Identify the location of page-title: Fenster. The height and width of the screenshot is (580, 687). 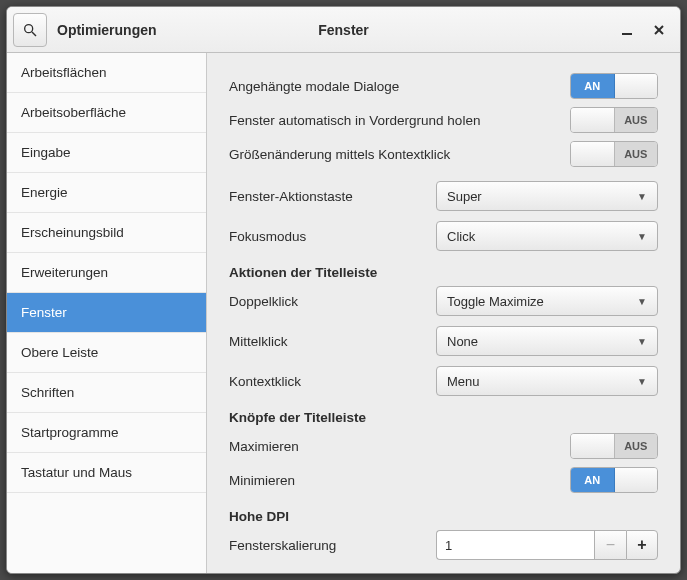
(344, 30).